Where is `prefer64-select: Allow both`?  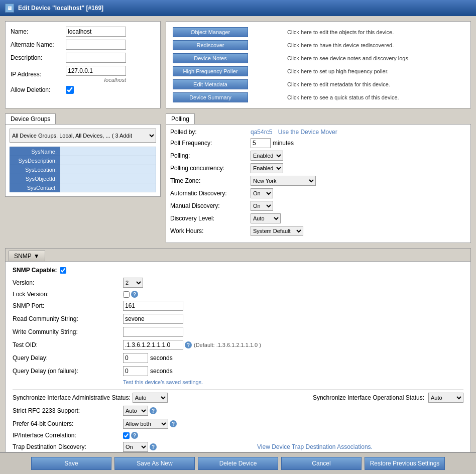
prefer64-select: Allow both is located at coordinates (146, 424).